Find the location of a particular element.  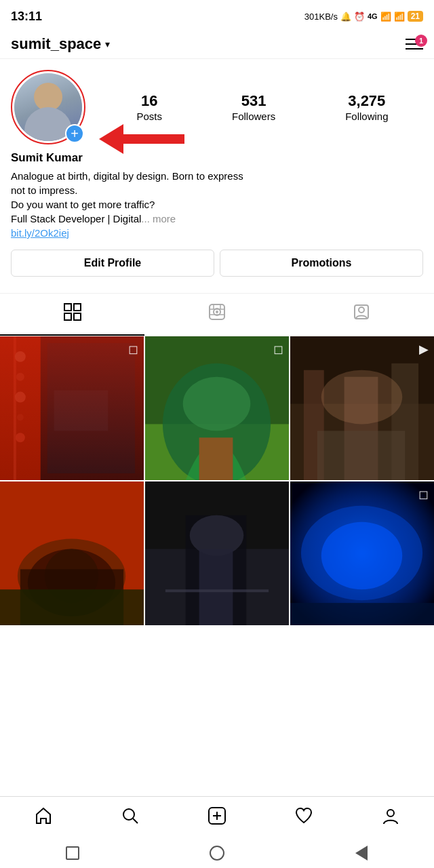

posts-stat: 16 Posts is located at coordinates (149, 107).